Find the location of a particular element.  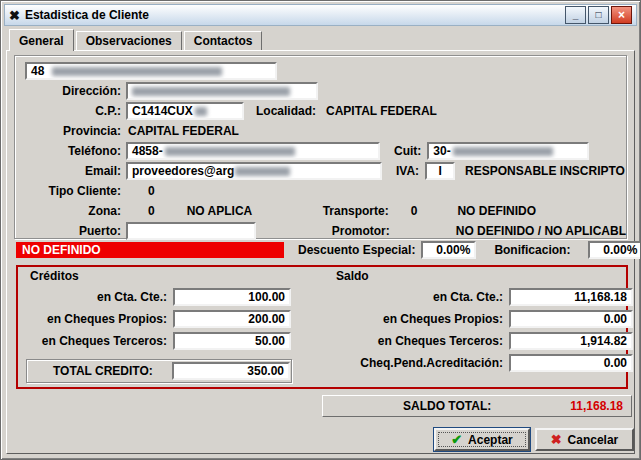

bonificacion-value: 0.00% is located at coordinates (620, 250).